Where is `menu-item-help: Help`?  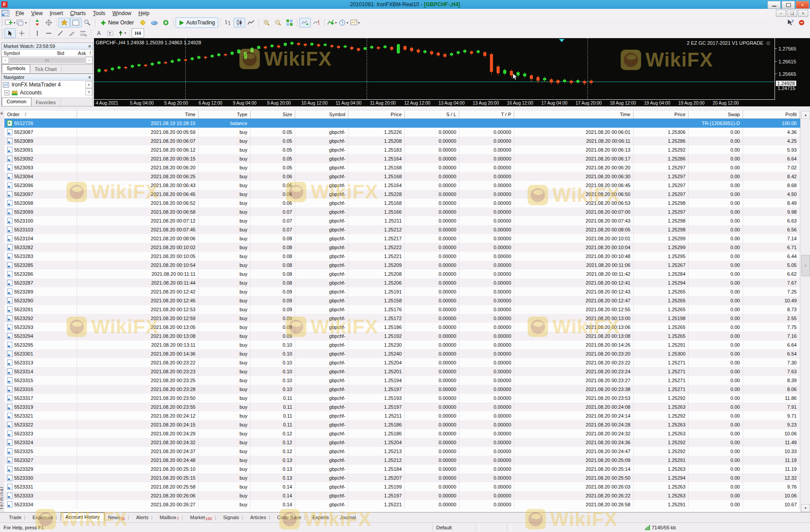
menu-item-help: Help is located at coordinates (144, 13).